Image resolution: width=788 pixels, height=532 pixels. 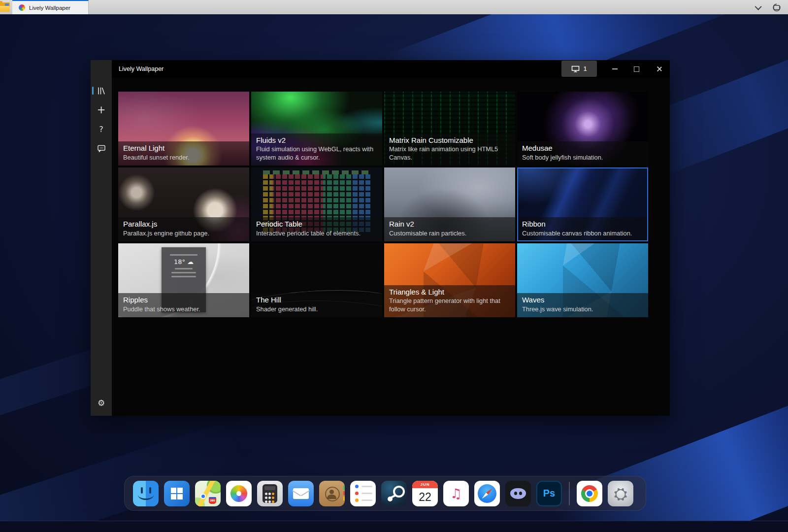 I want to click on wallpaper-title: The Hill, so click(x=317, y=300).